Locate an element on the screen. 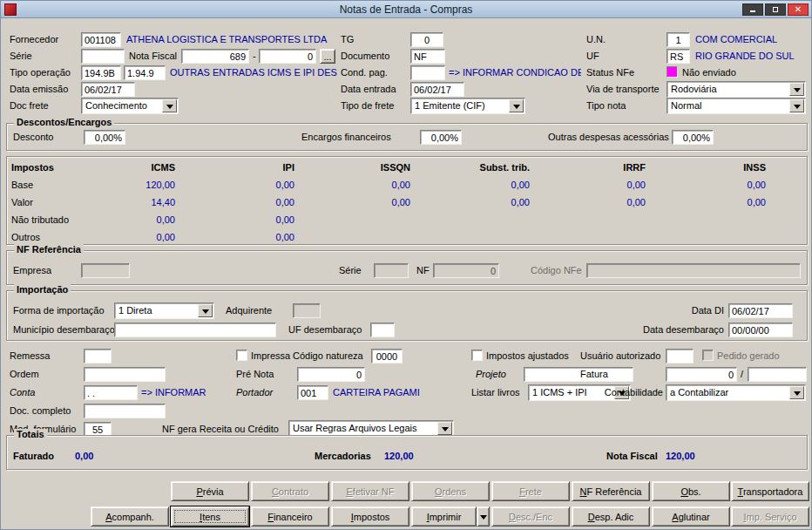  tipo-frete-label: Tipo de frete is located at coordinates (368, 106).